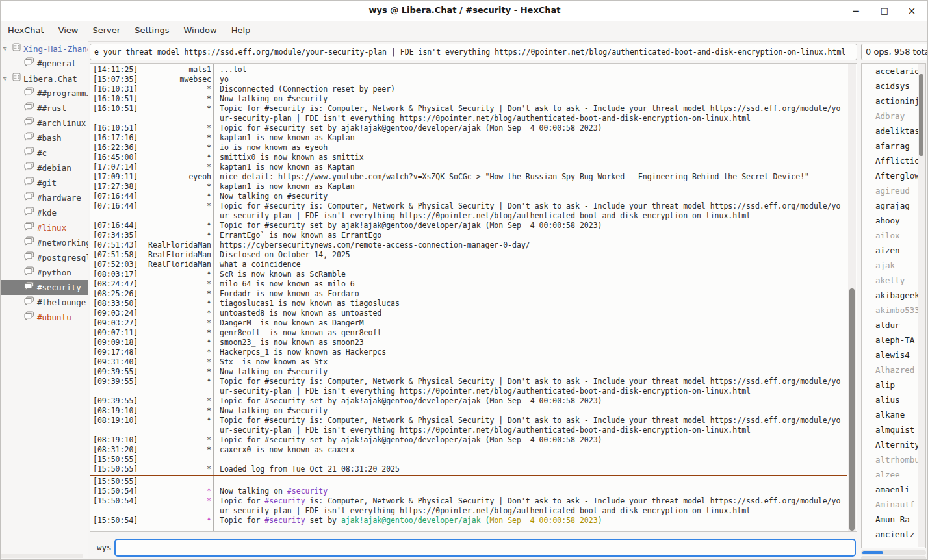 The image size is (928, 560). I want to click on menu-server: Server, so click(107, 31).